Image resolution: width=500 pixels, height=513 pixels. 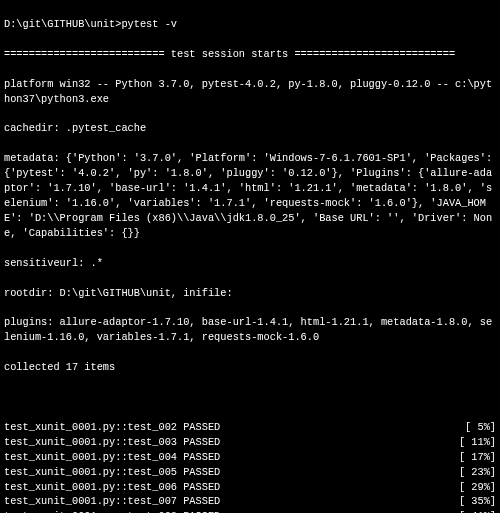 I want to click on session-header: ========================== test session …, so click(x=250, y=54).